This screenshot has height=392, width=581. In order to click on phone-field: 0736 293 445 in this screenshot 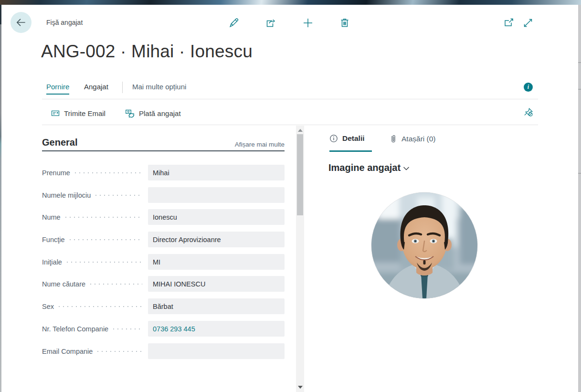, I will do `click(216, 328)`.